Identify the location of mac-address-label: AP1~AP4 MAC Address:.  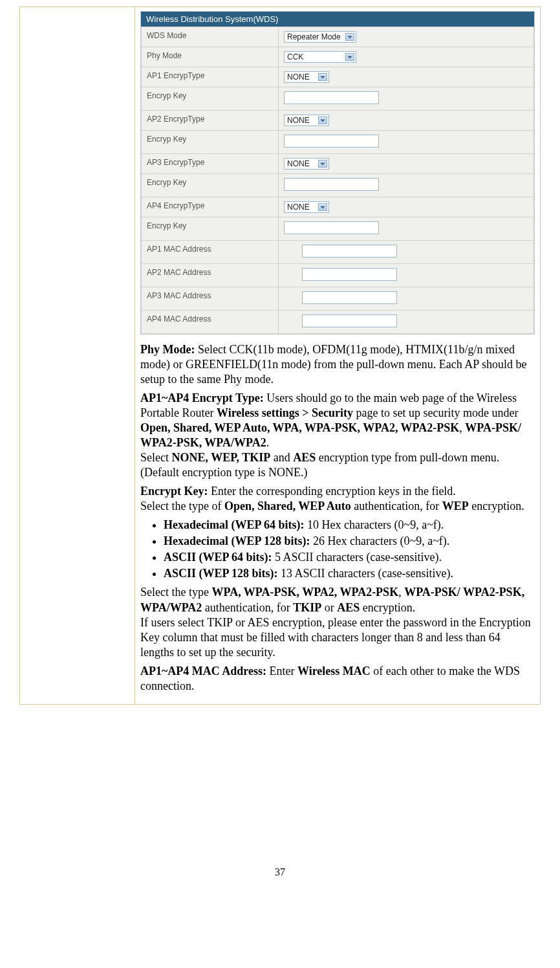
(203, 671).